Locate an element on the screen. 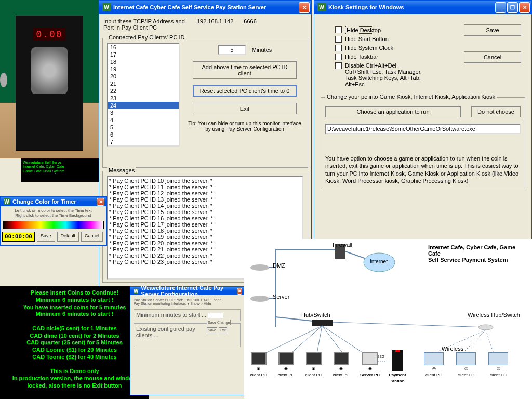  color-save-button: Save is located at coordinates (46, 237).